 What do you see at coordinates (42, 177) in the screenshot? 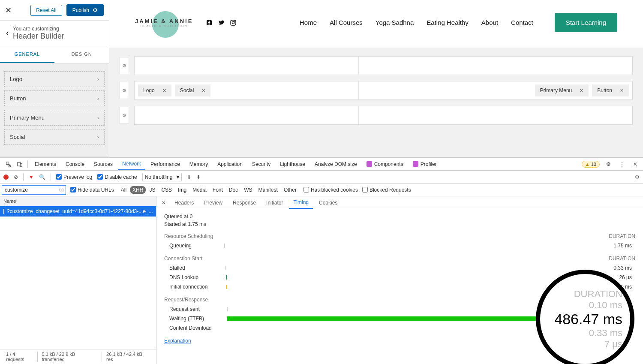
I see `search-icon: 🔍` at bounding box center [42, 177].